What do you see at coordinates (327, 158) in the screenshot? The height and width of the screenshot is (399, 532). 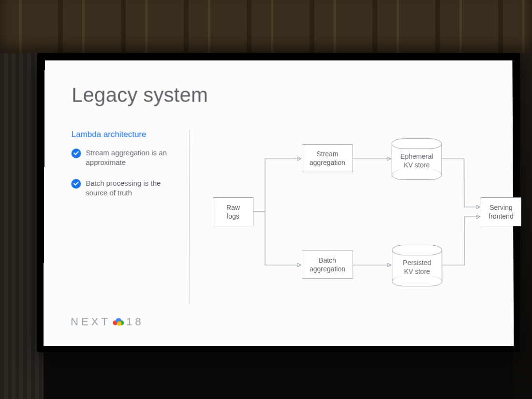 I see `node-stream-aggregation: Stream aggregation` at bounding box center [327, 158].